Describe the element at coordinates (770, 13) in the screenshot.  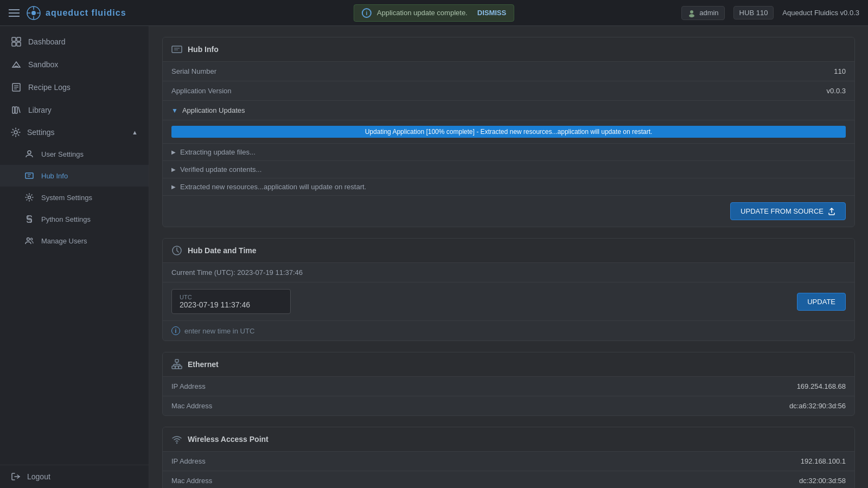
I see `topbar-right: admin HUB 110 Aqueduct Fluidics v0.0.3` at that location.